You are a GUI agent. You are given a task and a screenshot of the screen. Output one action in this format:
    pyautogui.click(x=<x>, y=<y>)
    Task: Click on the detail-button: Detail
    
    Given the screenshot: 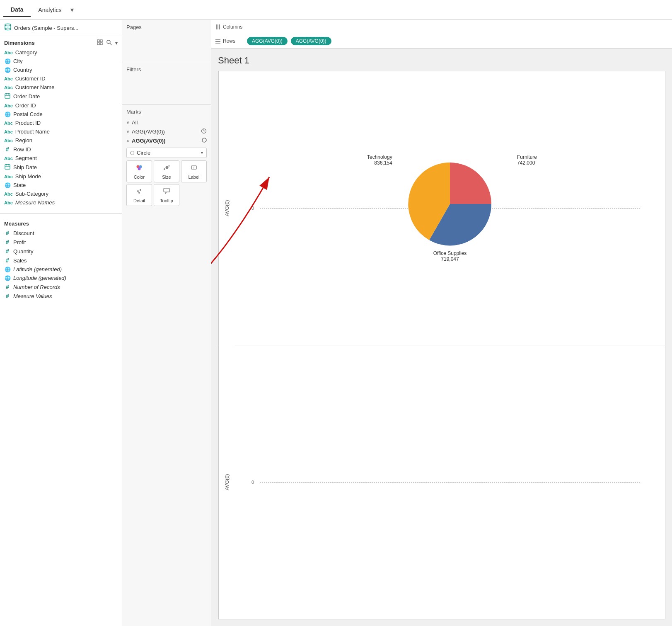 What is the action you would take?
    pyautogui.click(x=139, y=195)
    